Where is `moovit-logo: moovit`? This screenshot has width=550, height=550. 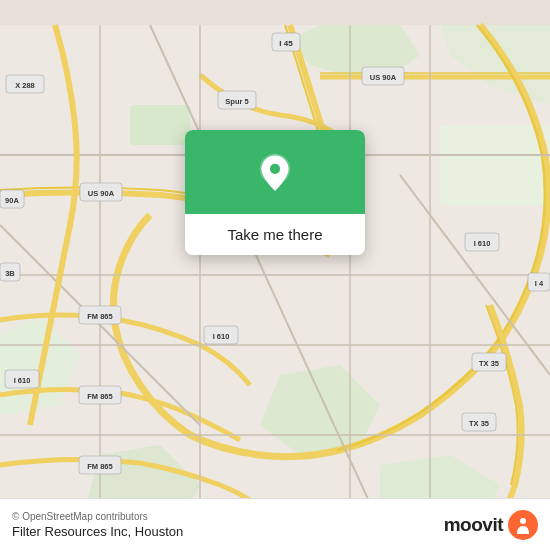 moovit-logo: moovit is located at coordinates (491, 525).